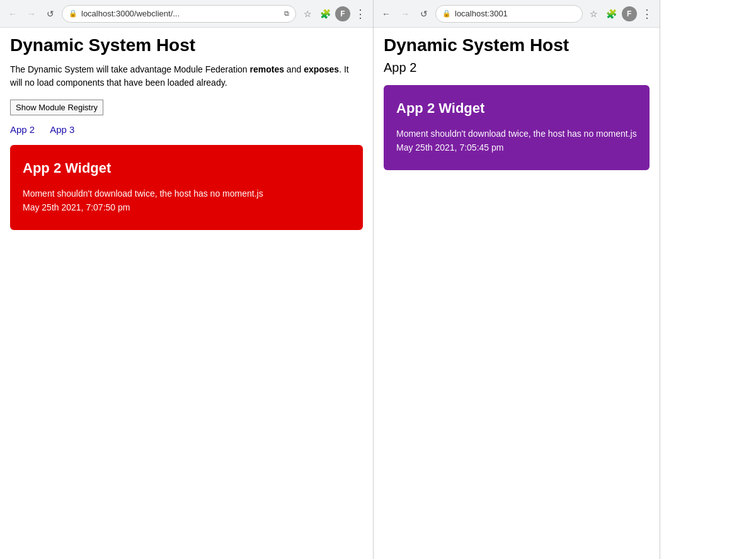  I want to click on star-button-right: ☆, so click(594, 14).